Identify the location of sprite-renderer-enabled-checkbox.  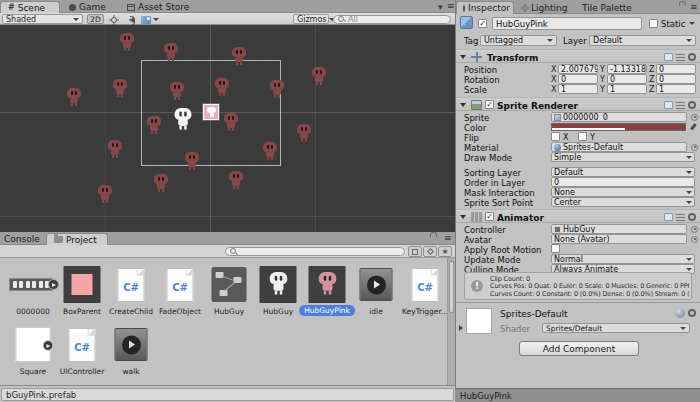
(490, 104).